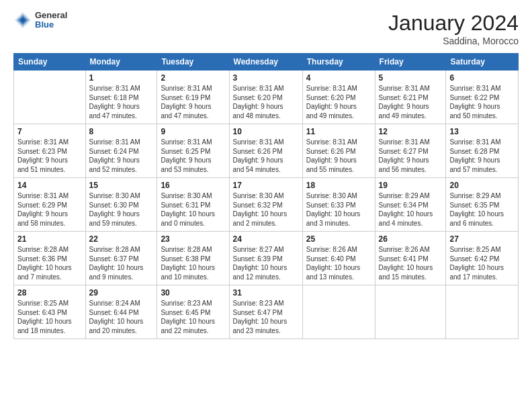 The width and height of the screenshot is (532, 411). Describe the element at coordinates (339, 78) in the screenshot. I see `day-number: 4` at that location.